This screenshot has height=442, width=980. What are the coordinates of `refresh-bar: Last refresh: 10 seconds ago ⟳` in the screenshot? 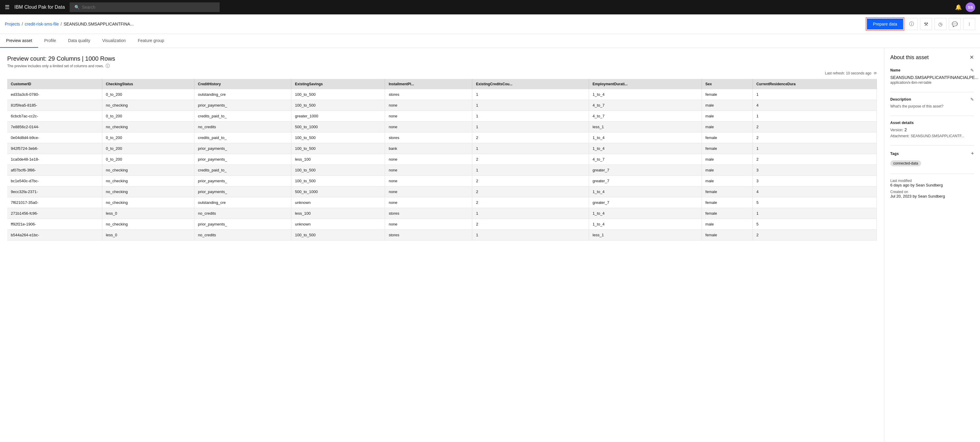 It's located at (442, 73).